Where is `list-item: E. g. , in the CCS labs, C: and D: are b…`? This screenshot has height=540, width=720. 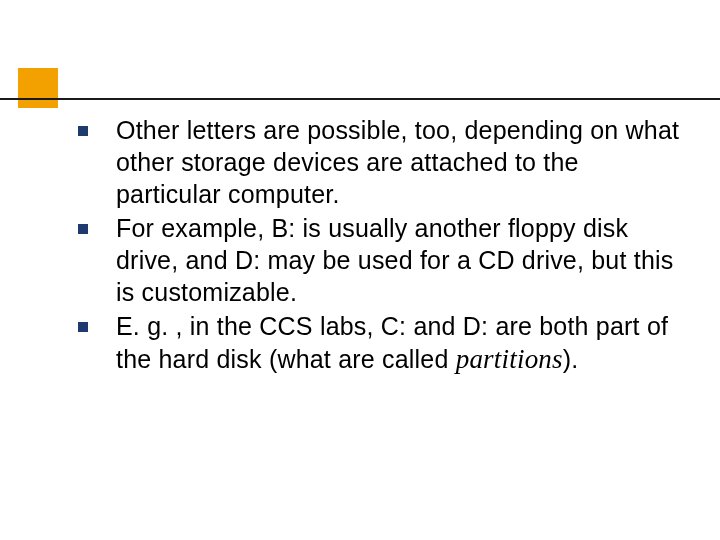
list-item: E. g. , in the CCS labs, C: and D: are b… is located at coordinates (383, 344).